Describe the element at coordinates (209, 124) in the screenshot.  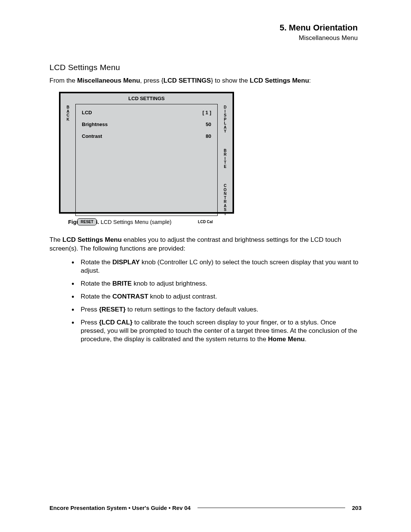
I see `lcd-row-value: 50` at that location.